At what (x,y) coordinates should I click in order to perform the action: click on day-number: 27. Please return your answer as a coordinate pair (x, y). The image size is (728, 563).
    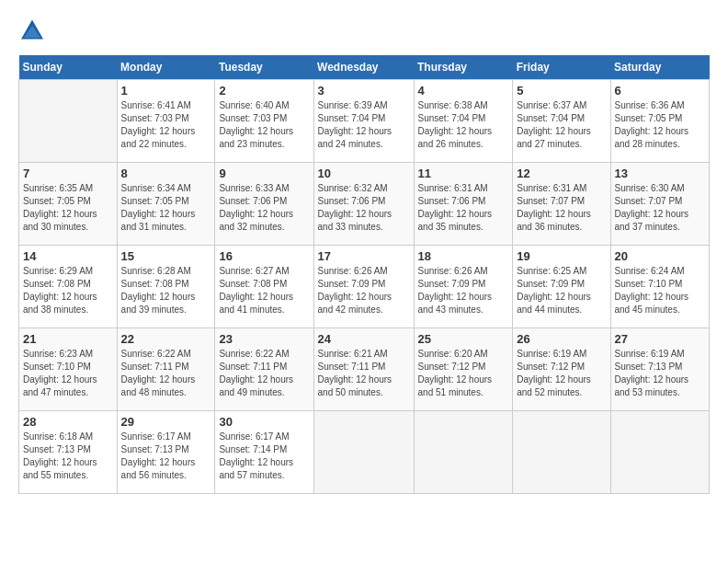
    Looking at the image, I should click on (660, 339).